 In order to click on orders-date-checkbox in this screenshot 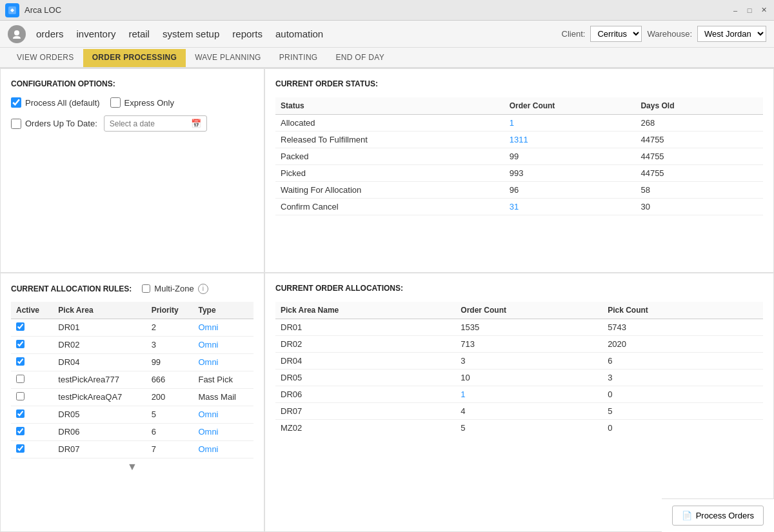, I will do `click(16, 124)`.